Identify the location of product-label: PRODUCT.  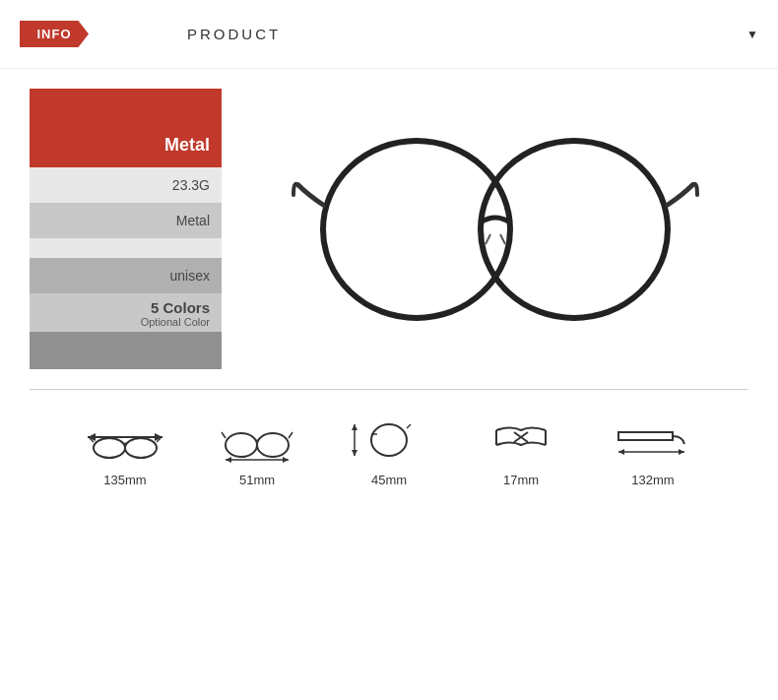
(234, 33).